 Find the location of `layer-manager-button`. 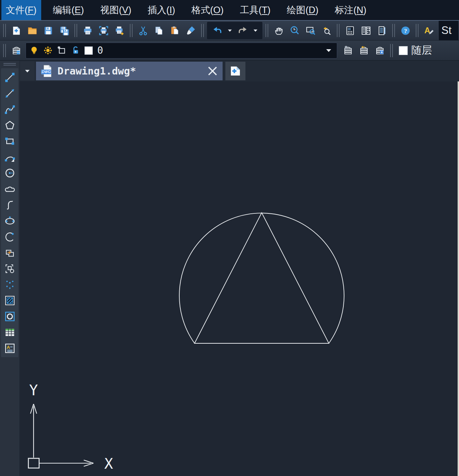

layer-manager-button is located at coordinates (16, 51).